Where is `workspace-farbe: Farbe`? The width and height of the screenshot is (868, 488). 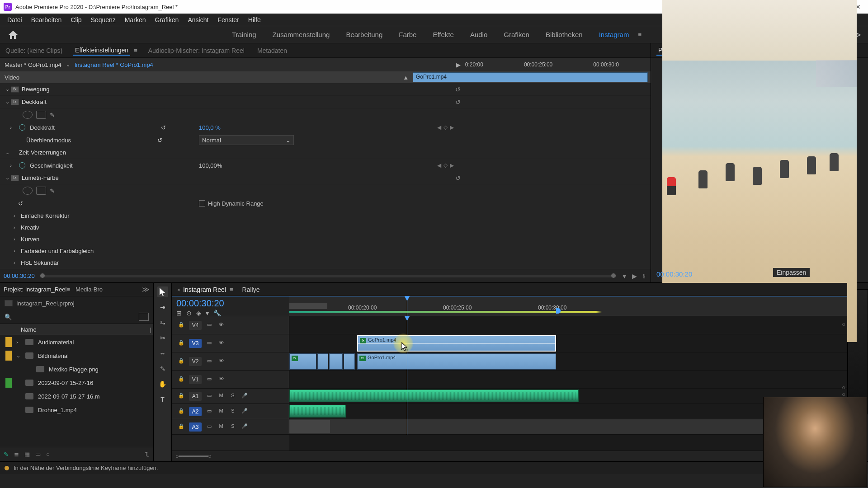
workspace-farbe: Farbe is located at coordinates (408, 34).